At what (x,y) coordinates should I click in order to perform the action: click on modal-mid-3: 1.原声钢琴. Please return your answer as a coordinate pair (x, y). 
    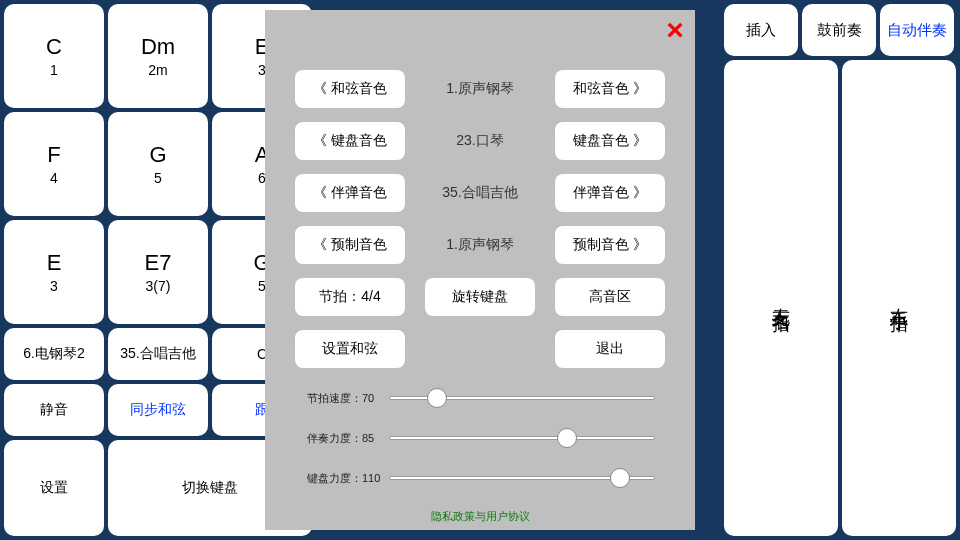
    Looking at the image, I should click on (480, 245).